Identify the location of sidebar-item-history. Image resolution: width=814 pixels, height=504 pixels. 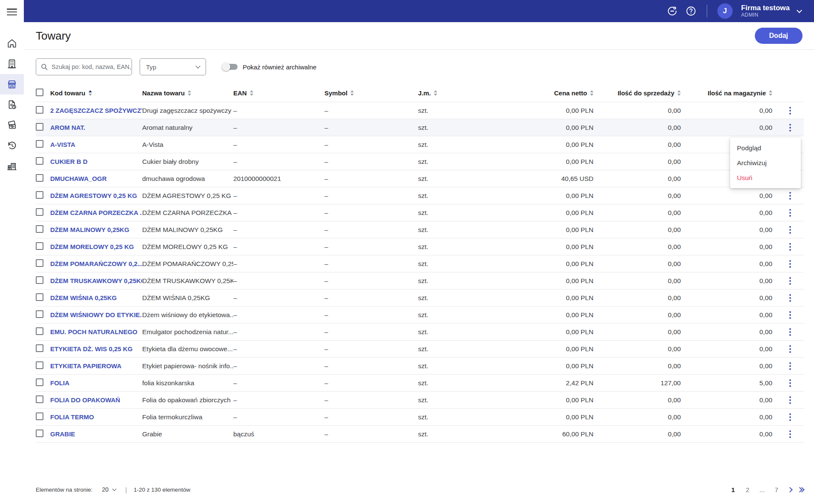
(12, 146).